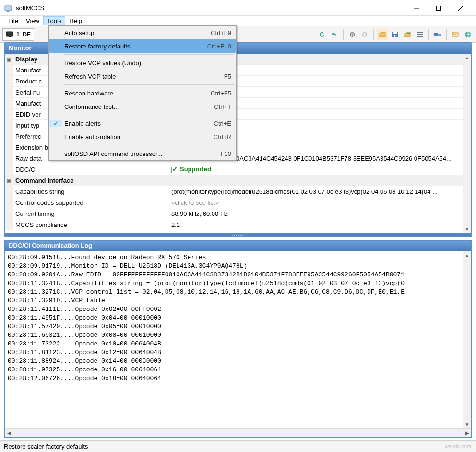 The height and width of the screenshot is (452, 476). I want to click on log-line: 00:28:11.3241B...Capabilities string = (…, so click(238, 284).